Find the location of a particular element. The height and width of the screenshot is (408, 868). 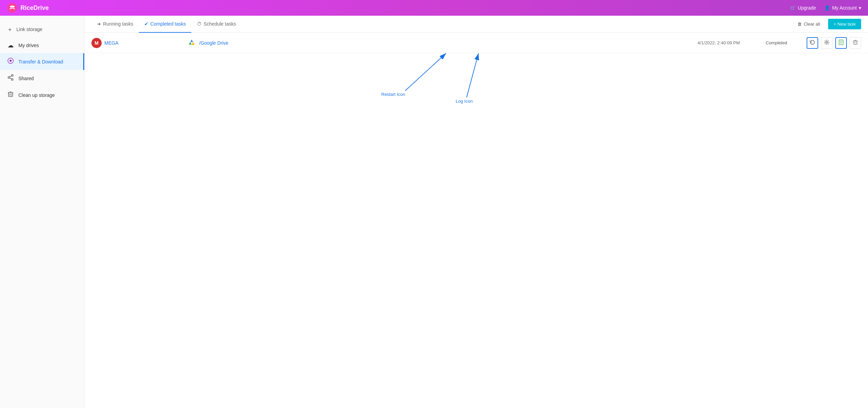

trash-row-icon is located at coordinates (855, 43).